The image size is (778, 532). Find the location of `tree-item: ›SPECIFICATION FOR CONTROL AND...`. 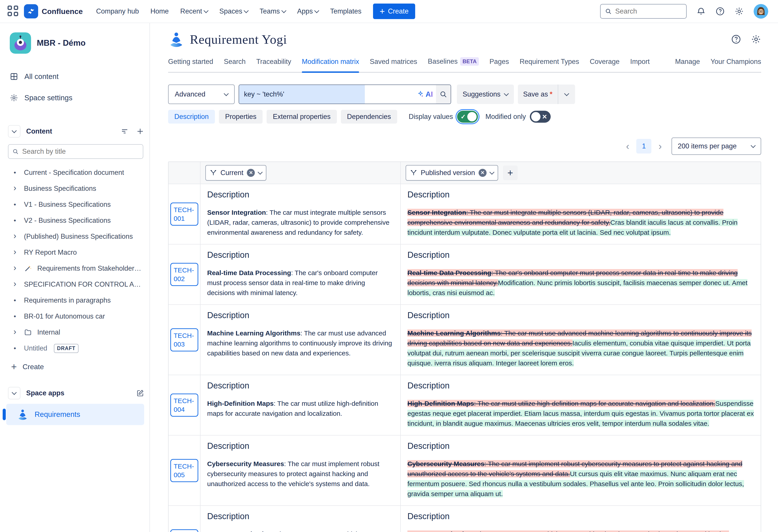

tree-item: ›SPECIFICATION FOR CONTROL AND... is located at coordinates (75, 285).